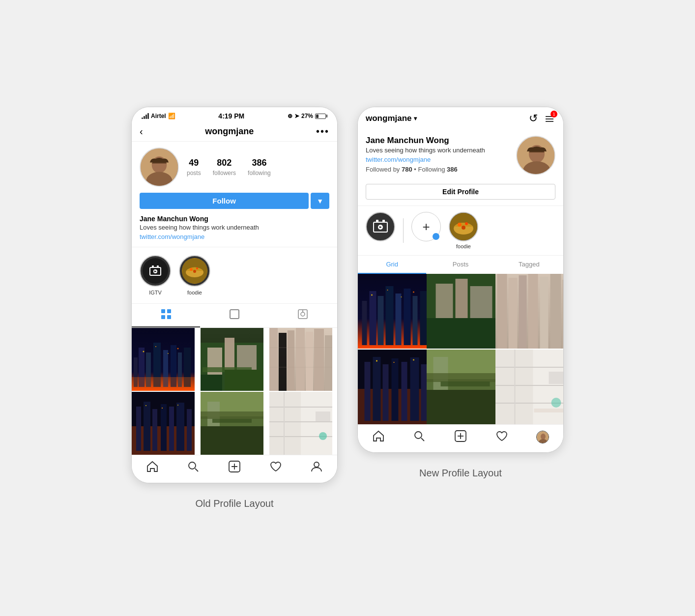 This screenshot has height=616, width=695. I want to click on new-nav-search, so click(419, 437).